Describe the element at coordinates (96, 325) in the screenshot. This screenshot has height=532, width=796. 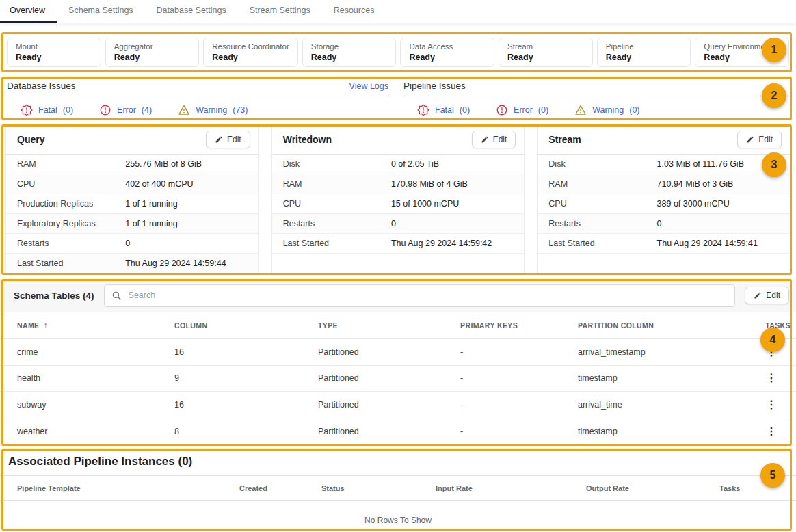
I see `column-header-name: NAME↑` at that location.